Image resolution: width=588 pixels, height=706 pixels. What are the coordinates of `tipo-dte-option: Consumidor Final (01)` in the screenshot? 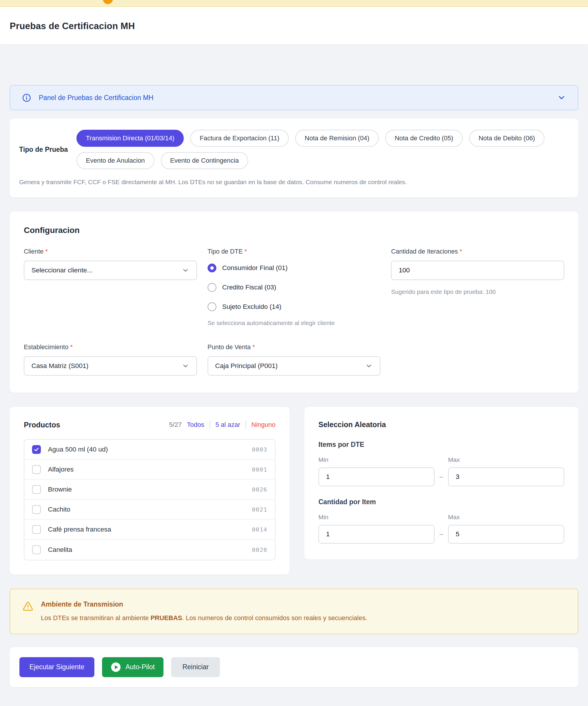 It's located at (294, 268).